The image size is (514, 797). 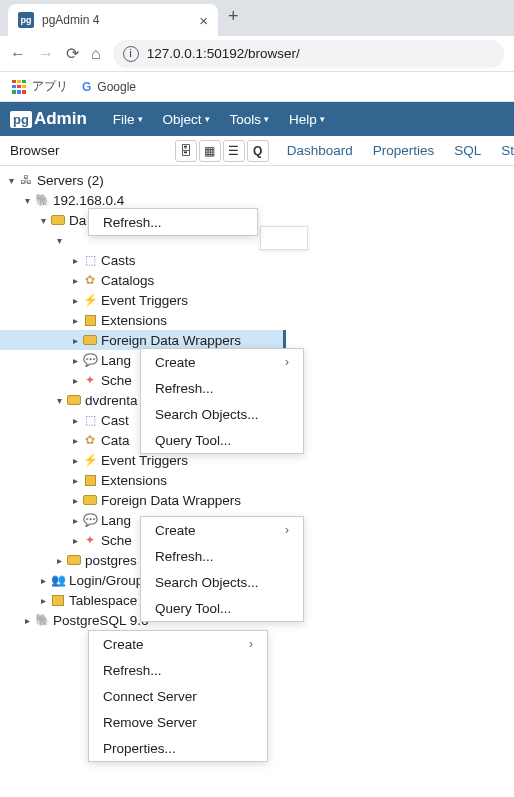 What do you see at coordinates (394, 150) in the screenshot?
I see `right-tabs: Dashboard Properties SQL St` at bounding box center [394, 150].